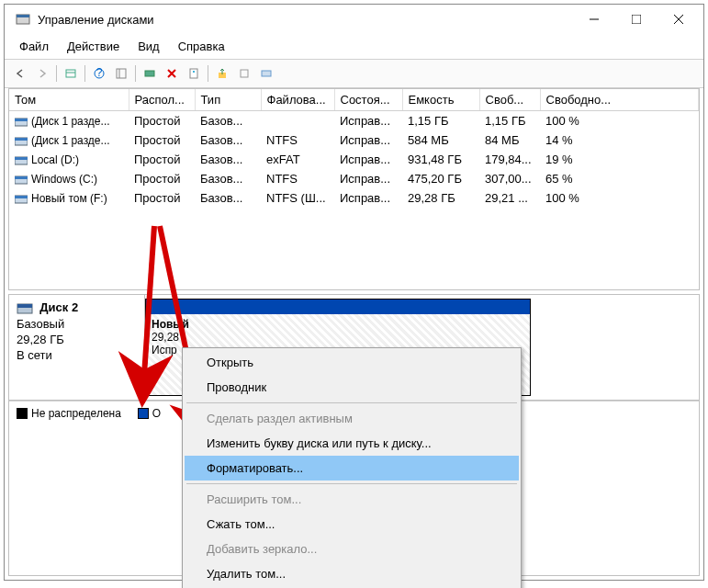  What do you see at coordinates (77, 340) in the screenshot?
I see `disk-size: 29,28 ГБ` at bounding box center [77, 340].